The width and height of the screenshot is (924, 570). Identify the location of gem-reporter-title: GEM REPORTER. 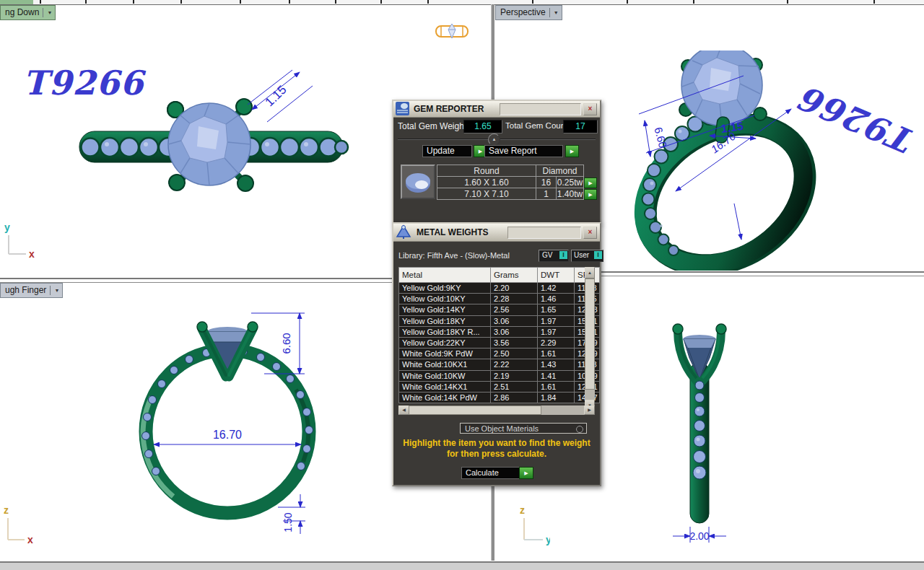
(449, 109).